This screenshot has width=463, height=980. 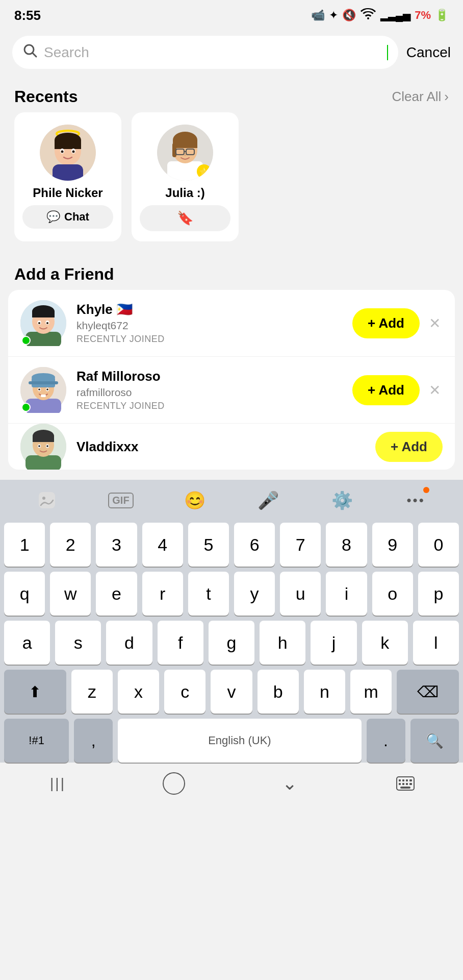 What do you see at coordinates (442, 15) in the screenshot?
I see `battery-symbol: 🔋` at bounding box center [442, 15].